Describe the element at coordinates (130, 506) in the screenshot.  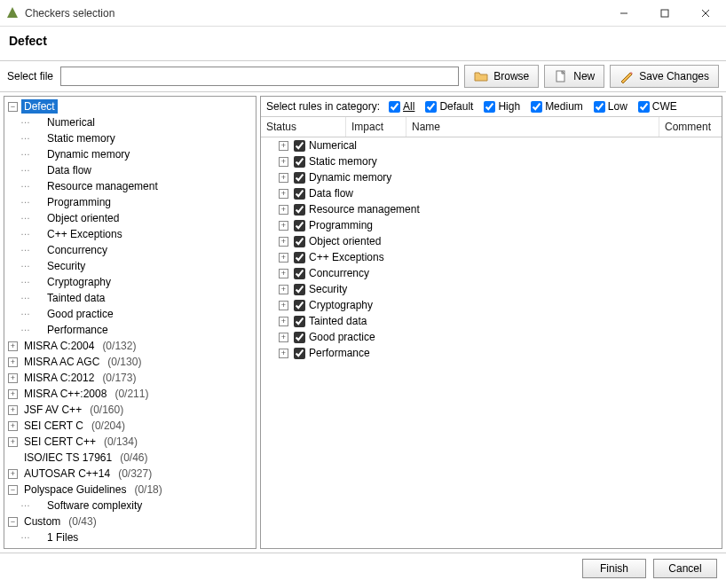
I see `tree-child-item: Software complexity` at that location.